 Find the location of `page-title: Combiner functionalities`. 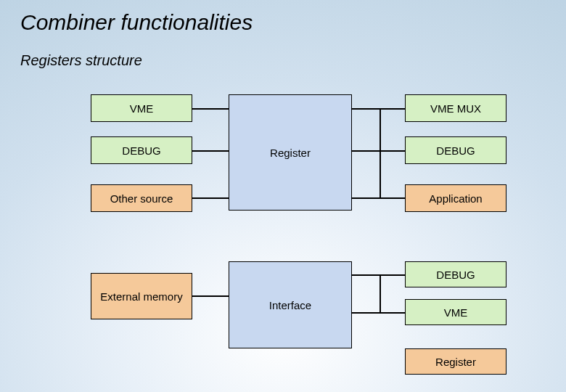

page-title: Combiner functionalities is located at coordinates (136, 23).